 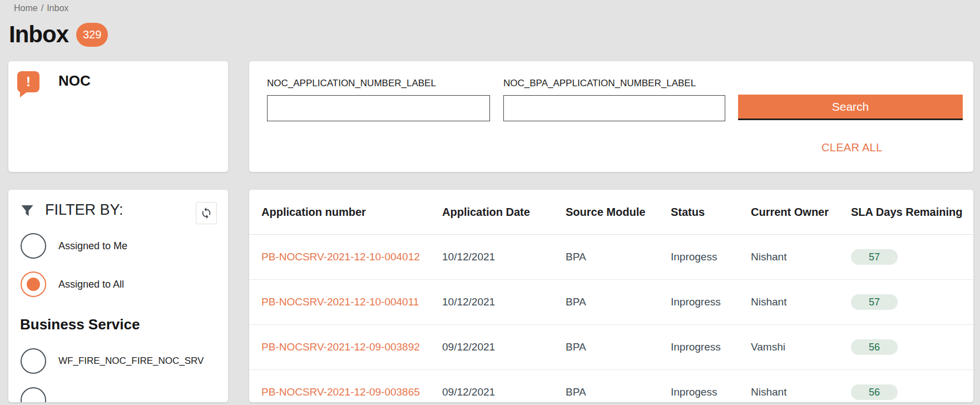 I want to click on noc-card-title: NOC, so click(x=75, y=81).